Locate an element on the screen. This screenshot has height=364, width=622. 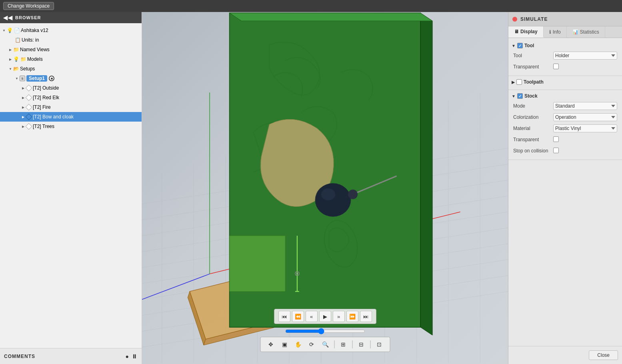
move-tool-button: ✥ is located at coordinates (271, 344).